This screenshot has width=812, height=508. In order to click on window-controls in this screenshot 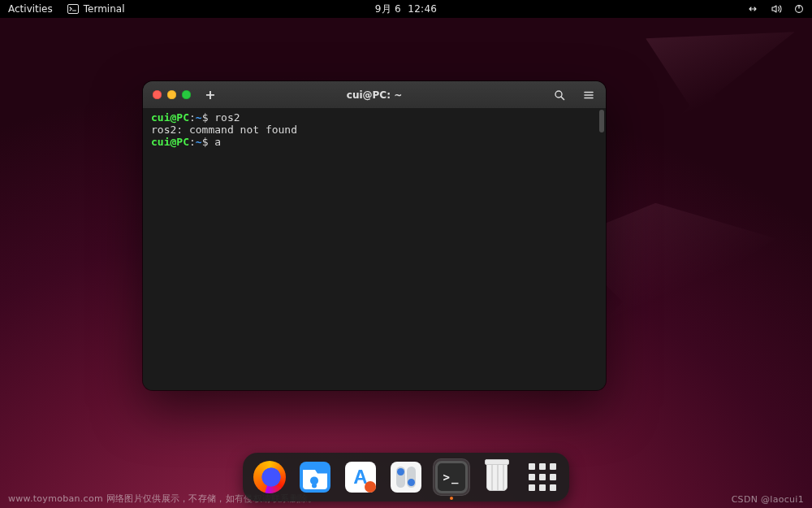, I will do `click(172, 94)`.